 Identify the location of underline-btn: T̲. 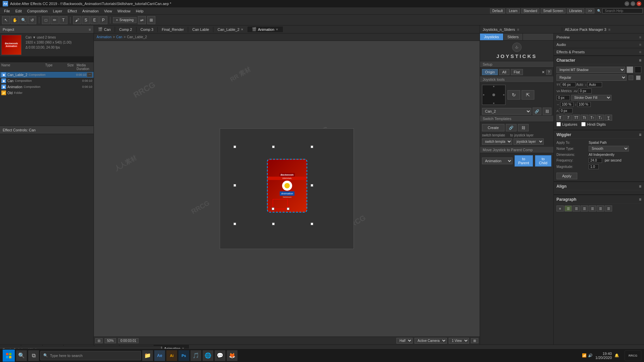
(608, 118).